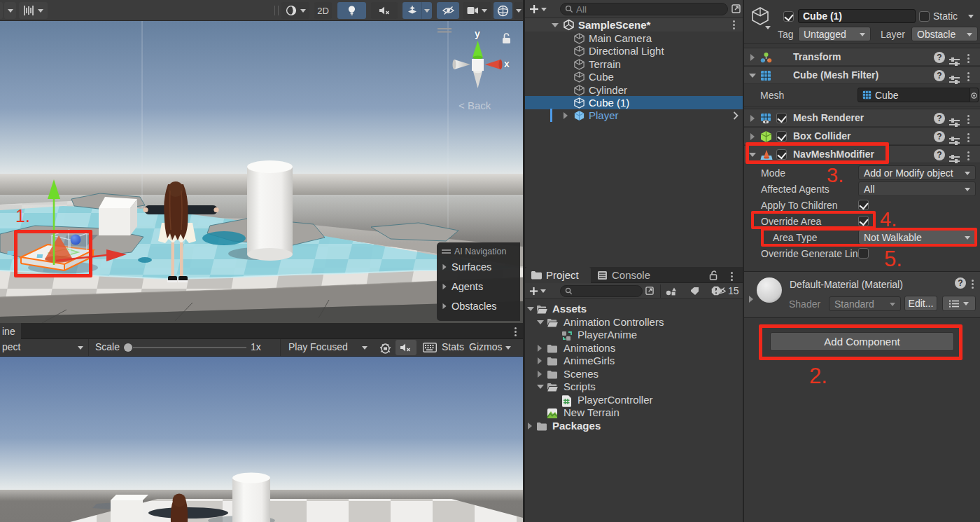  Describe the element at coordinates (1, 11) in the screenshot. I see `tool-handle-button` at that location.